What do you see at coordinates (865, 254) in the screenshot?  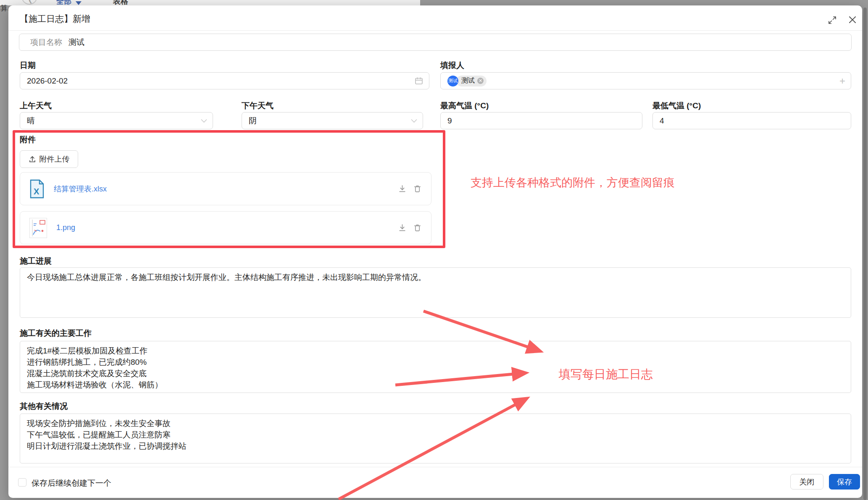 I see `scrollbar` at bounding box center [865, 254].